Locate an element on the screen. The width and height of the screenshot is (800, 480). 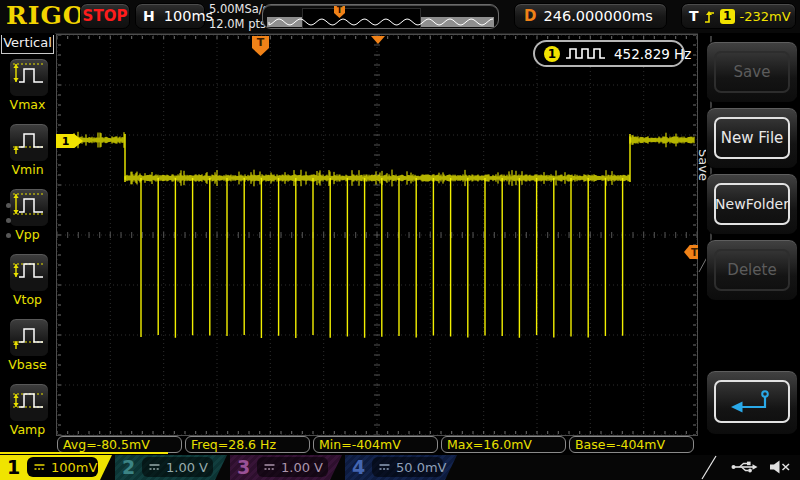
trigger-label: T is located at coordinates (694, 16).